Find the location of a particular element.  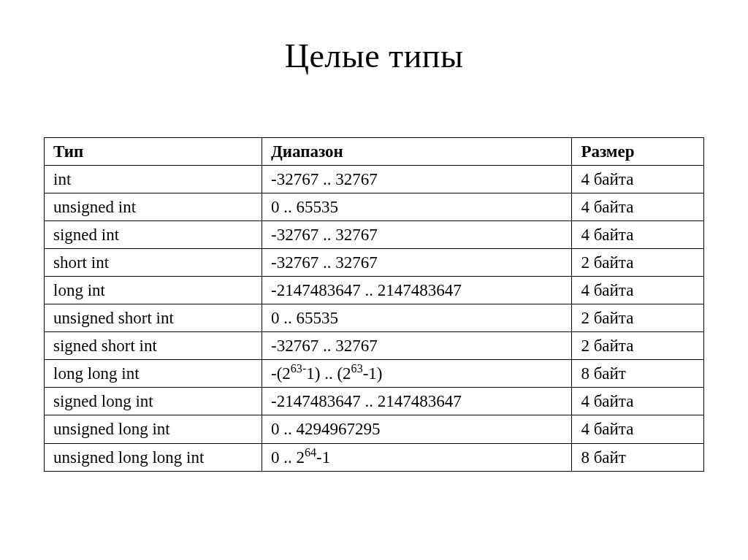

table-header-row: Тип Диапазон Размер is located at coordinates (374, 152).